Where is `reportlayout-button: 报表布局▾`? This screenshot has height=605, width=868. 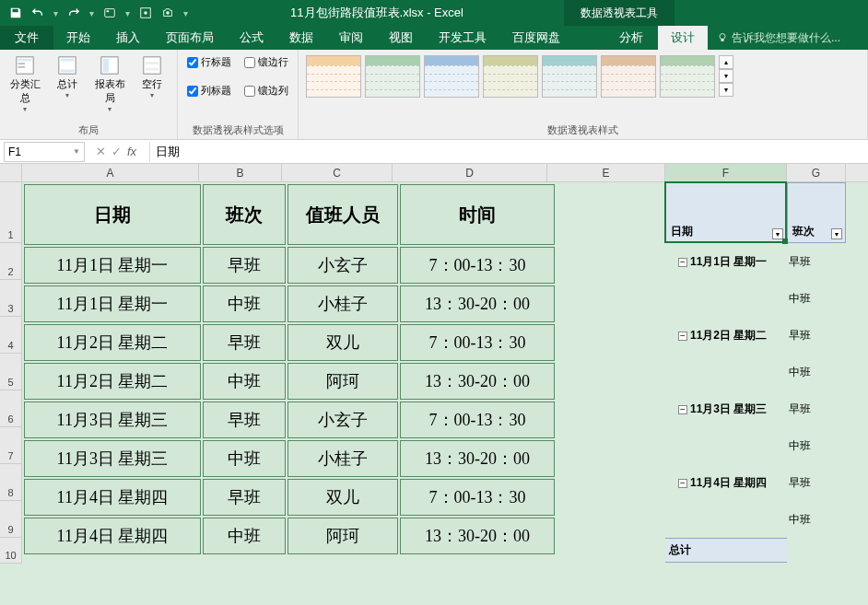
reportlayout-button: 报表布局▾ is located at coordinates (110, 85).